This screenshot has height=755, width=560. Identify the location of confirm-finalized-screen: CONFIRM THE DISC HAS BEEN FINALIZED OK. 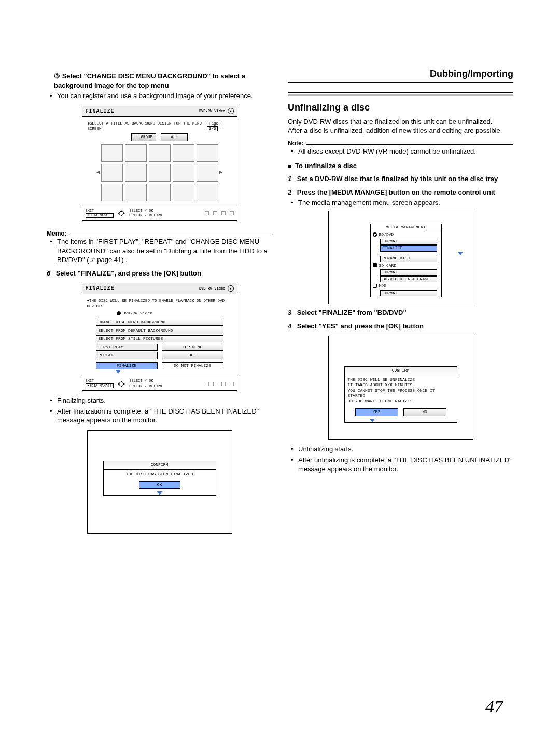
(160, 482).